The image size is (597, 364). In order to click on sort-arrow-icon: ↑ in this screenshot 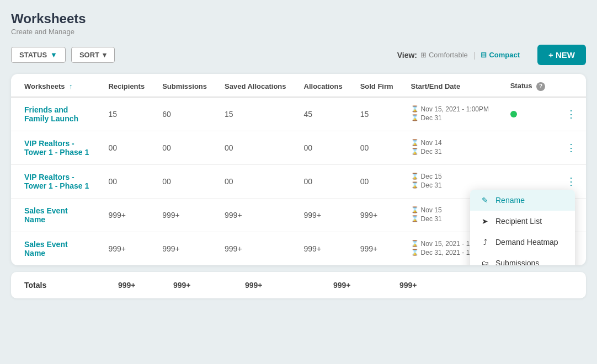, I will do `click(71, 86)`.